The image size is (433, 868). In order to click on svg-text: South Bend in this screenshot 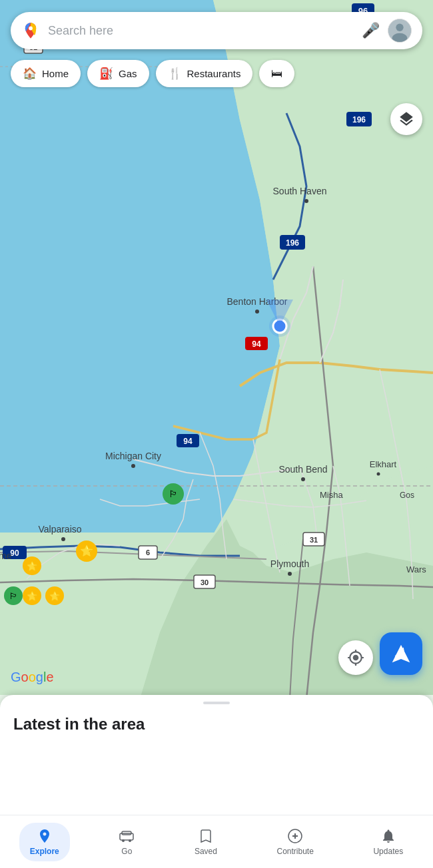, I will do `click(302, 469)`.